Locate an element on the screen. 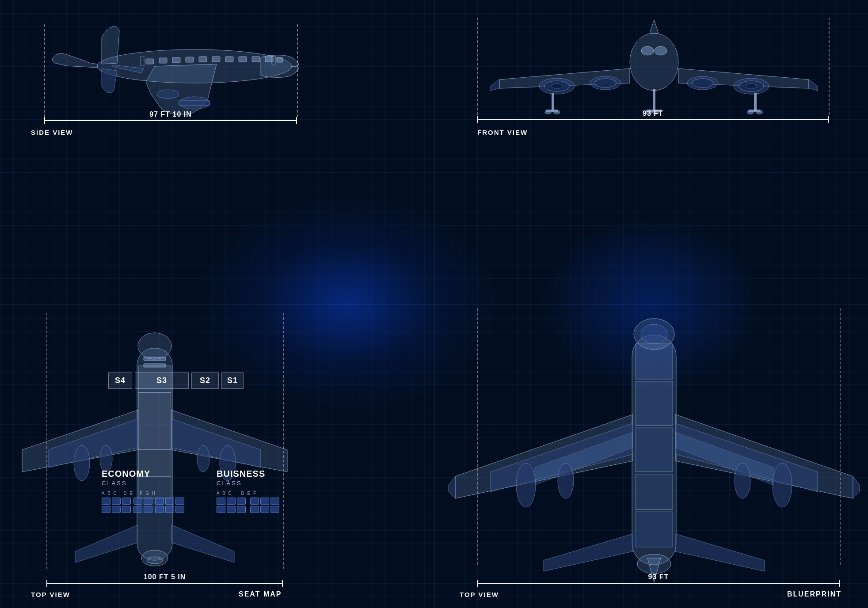 This screenshot has height=608, width=868. side-view-label: SIDE VIEW is located at coordinates (52, 133).